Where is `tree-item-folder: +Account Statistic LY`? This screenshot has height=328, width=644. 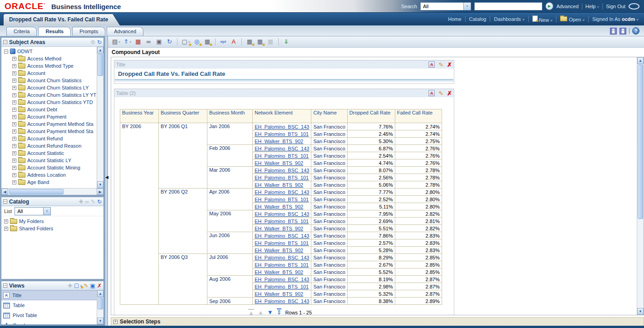 tree-item-folder: +Account Statistic LY is located at coordinates (49, 160).